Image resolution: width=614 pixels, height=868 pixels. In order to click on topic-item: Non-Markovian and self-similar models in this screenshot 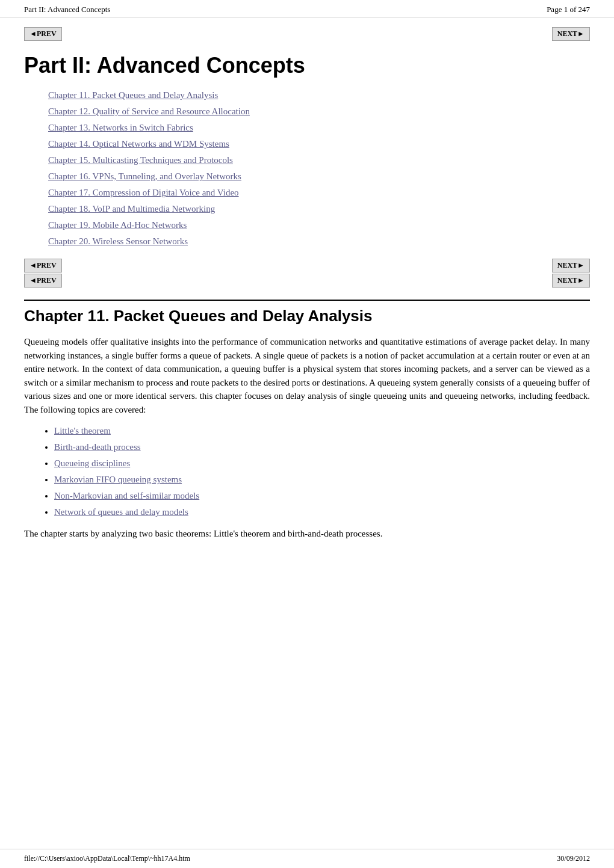, I will do `click(322, 496)`.